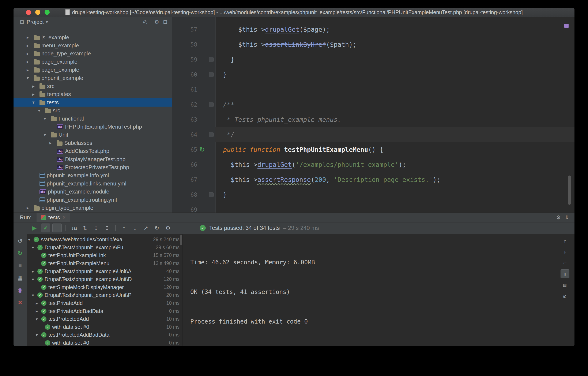 This screenshot has width=588, height=376. I want to click on print-button: ▤, so click(565, 285).